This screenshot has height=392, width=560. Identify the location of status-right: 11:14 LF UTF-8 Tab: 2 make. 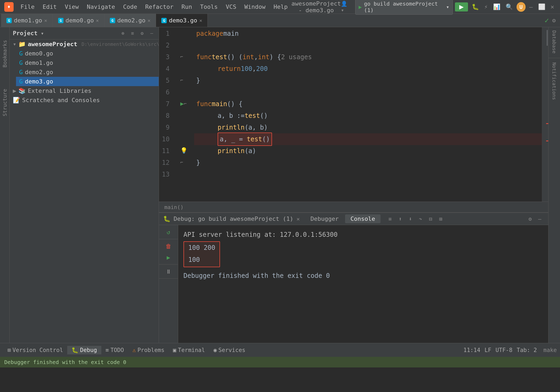
(510, 350).